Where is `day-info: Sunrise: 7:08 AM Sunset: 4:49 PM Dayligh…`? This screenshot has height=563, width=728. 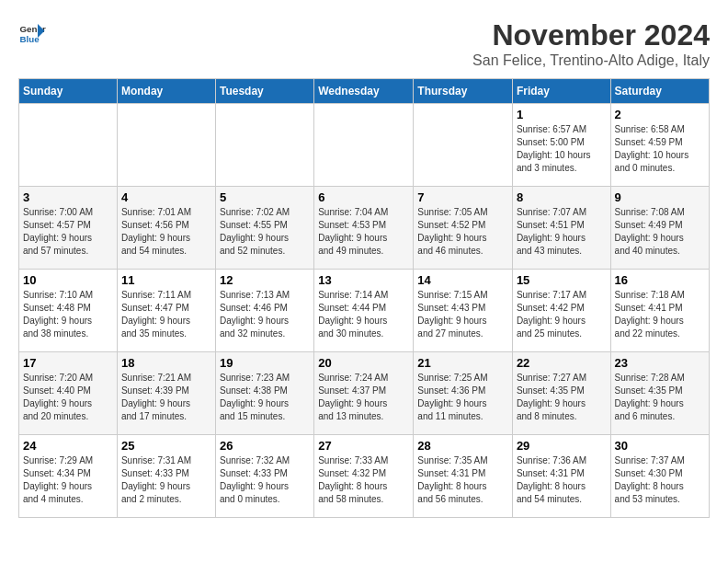
day-info: Sunrise: 7:08 AM Sunset: 4:49 PM Dayligh… is located at coordinates (660, 232).